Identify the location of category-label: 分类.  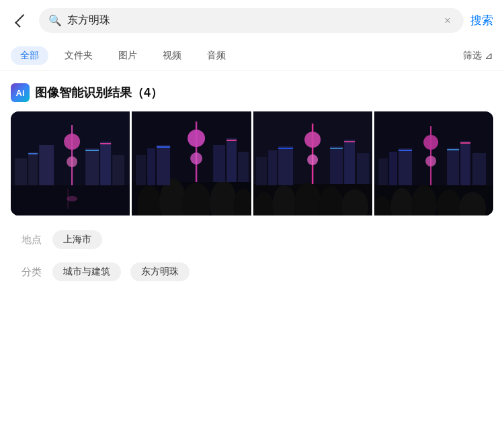
(32, 273).